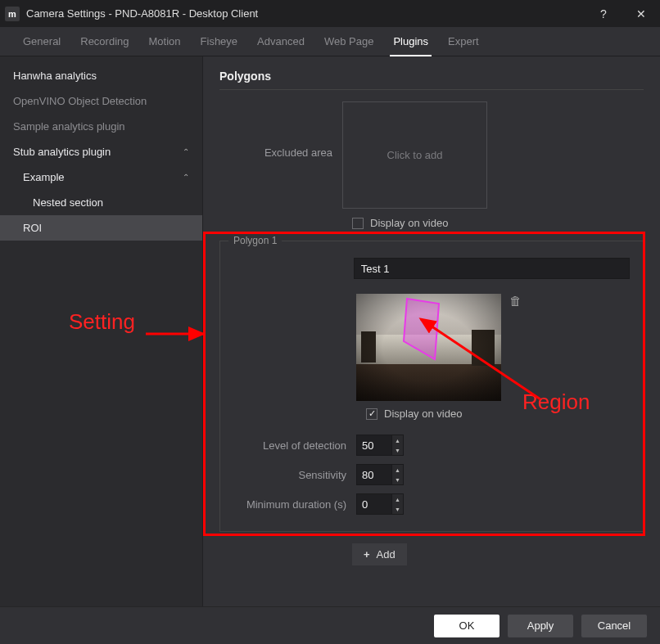  I want to click on min-duration-label: Minimum duration (s), so click(295, 504).